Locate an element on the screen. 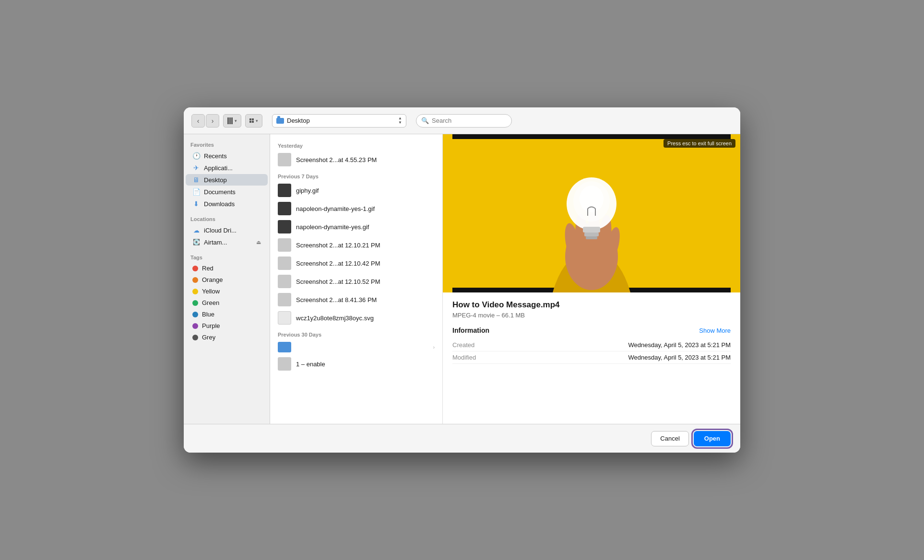 The image size is (924, 560). preview-filename: How to Video Message.mp4 is located at coordinates (592, 305).